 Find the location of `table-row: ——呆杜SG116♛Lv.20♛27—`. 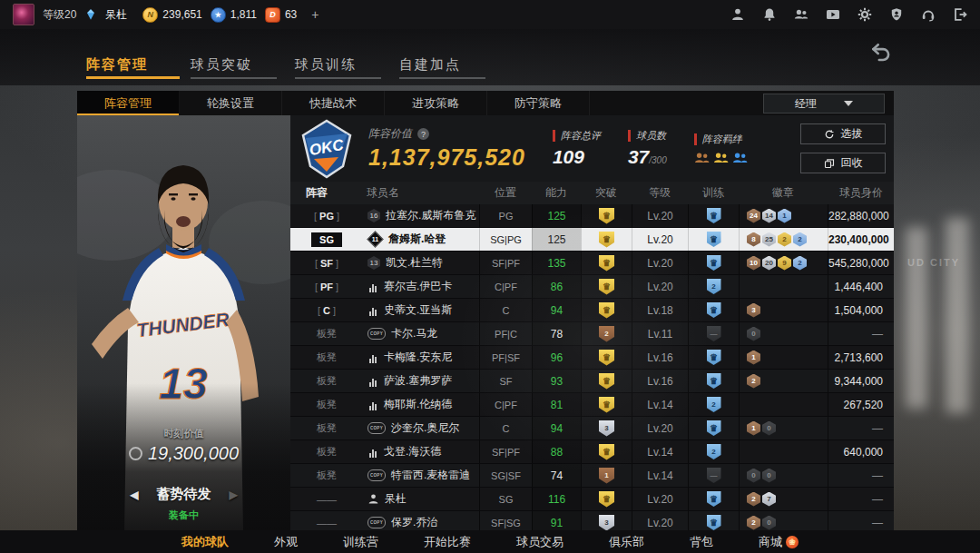

table-row: ——呆杜SG116♛Lv.20♛27— is located at coordinates (592, 499).